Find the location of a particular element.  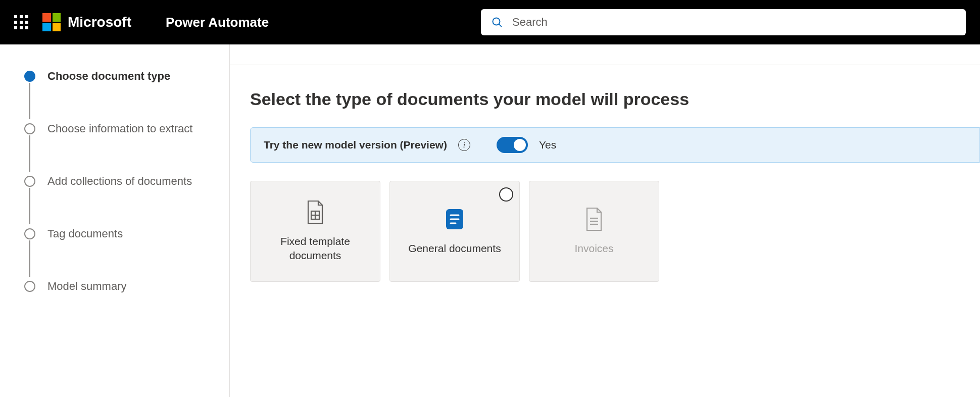

preview-toggle is located at coordinates (512, 145).